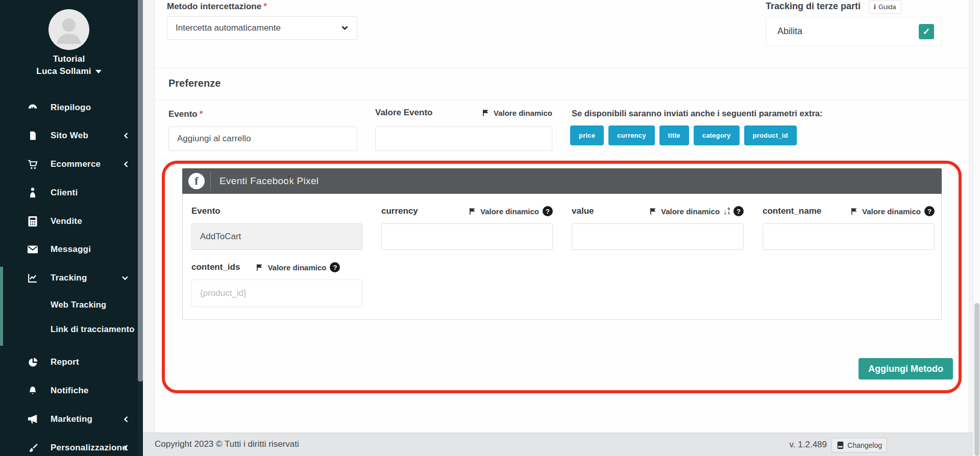 The height and width of the screenshot is (456, 980). What do you see at coordinates (197, 181) in the screenshot?
I see `facebook-icon: f` at bounding box center [197, 181].